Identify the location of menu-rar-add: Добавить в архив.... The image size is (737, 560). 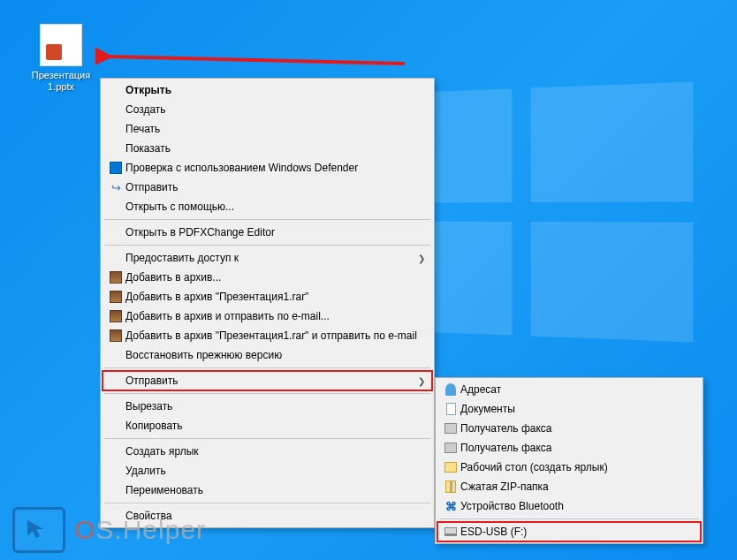
(267, 277).